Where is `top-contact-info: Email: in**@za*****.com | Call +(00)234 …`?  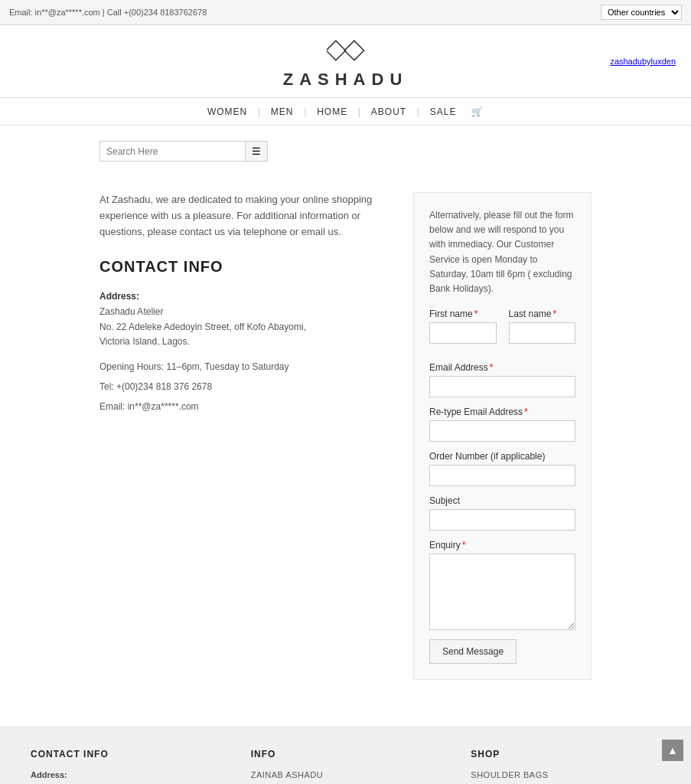 top-contact-info: Email: in**@za*****.com | Call +(00)234 … is located at coordinates (108, 12).